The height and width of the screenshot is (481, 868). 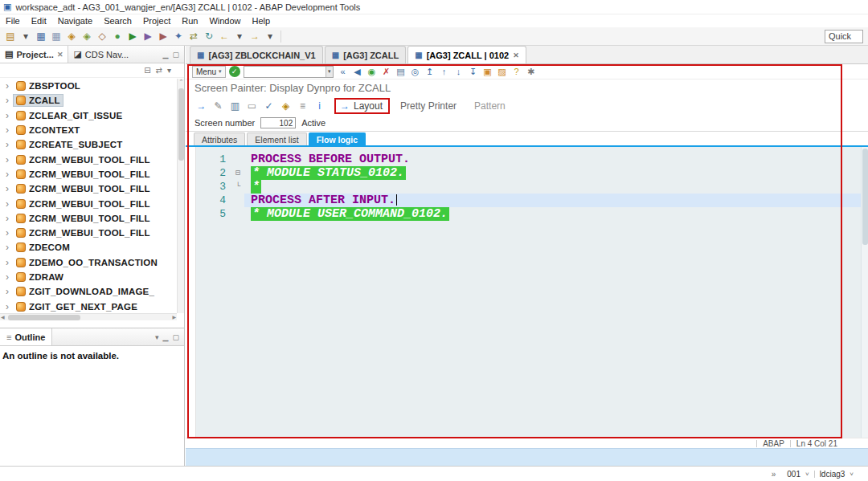 I want to click on copy-icon: ▥, so click(x=235, y=106).